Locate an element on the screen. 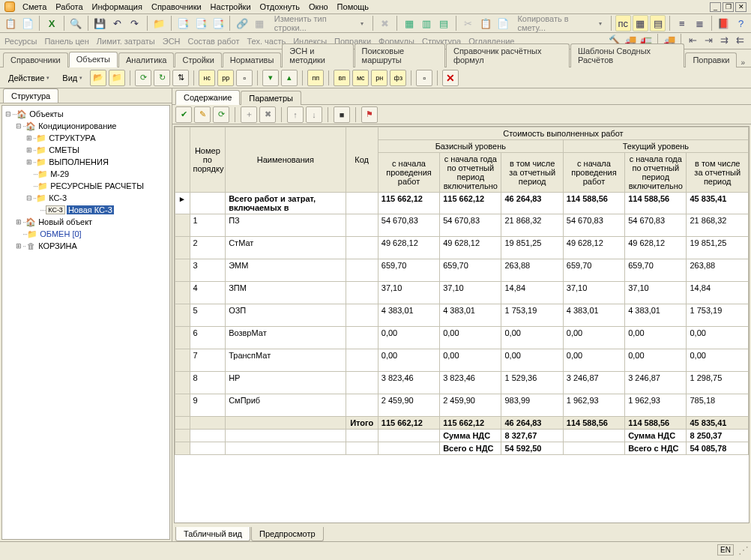  view-button: Вид▾ is located at coordinates (72, 78).